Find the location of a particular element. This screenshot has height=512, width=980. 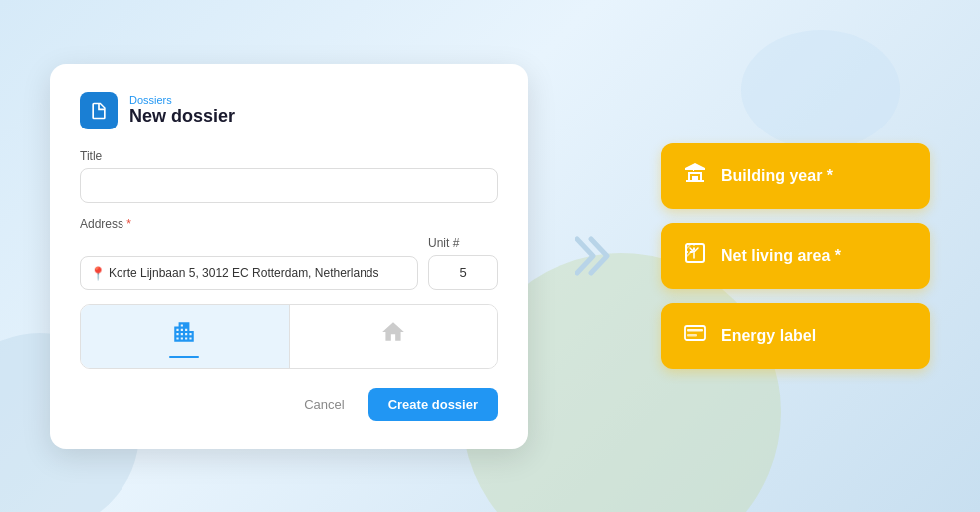

net-living-area-card: Net living area * is located at coordinates (796, 256).